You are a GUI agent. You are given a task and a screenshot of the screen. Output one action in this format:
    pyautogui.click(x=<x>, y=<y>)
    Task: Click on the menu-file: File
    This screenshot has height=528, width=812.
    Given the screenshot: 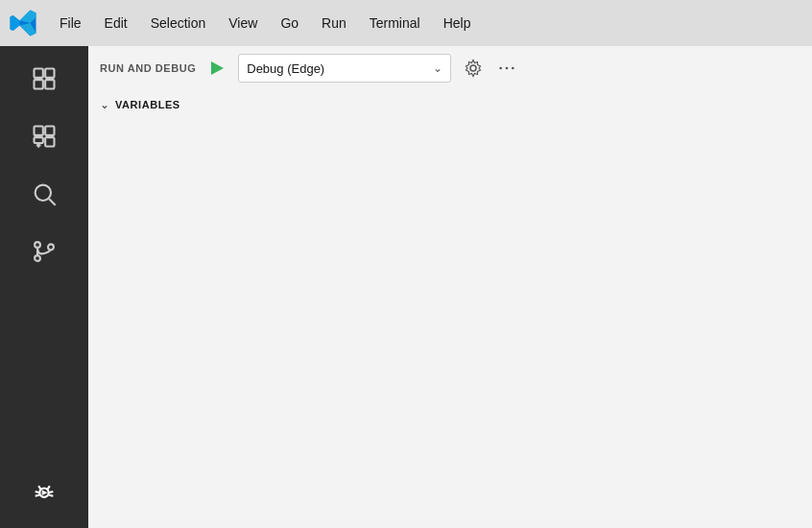 What is the action you would take?
    pyautogui.click(x=71, y=23)
    